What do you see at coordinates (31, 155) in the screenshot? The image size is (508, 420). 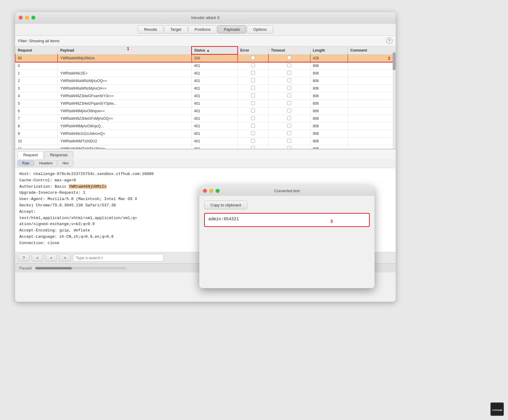 I see `tab-request: Request` at bounding box center [31, 155].